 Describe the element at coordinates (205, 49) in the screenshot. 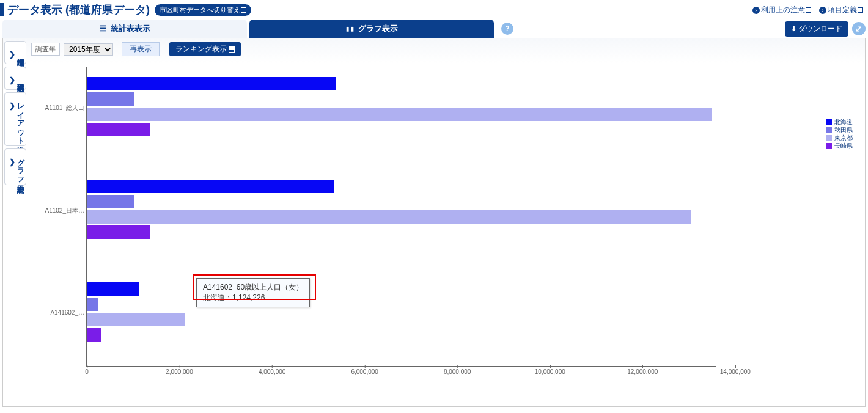

I see `ranking-button: ランキング表示` at that location.